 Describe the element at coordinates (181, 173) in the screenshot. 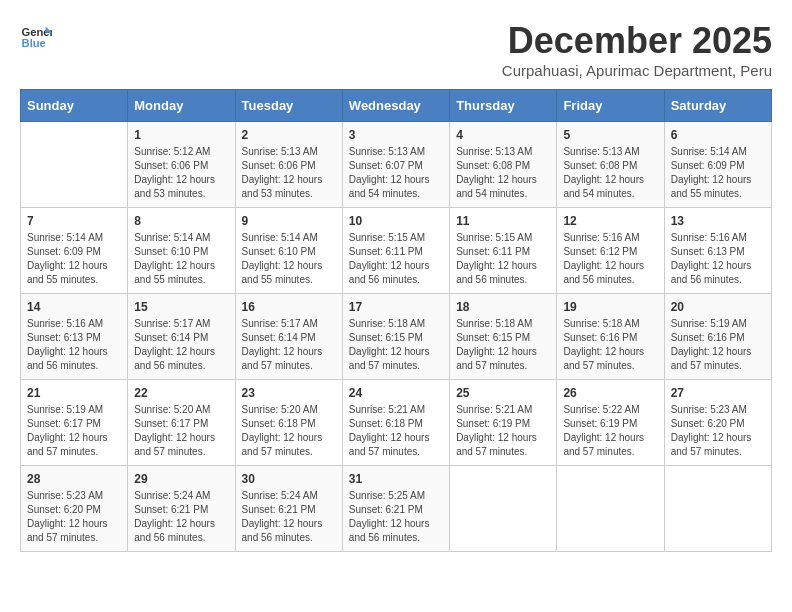

I see `cell-info: Sunrise: 5:12 AM Sunset: 6:06 PM Dayligh…` at that location.